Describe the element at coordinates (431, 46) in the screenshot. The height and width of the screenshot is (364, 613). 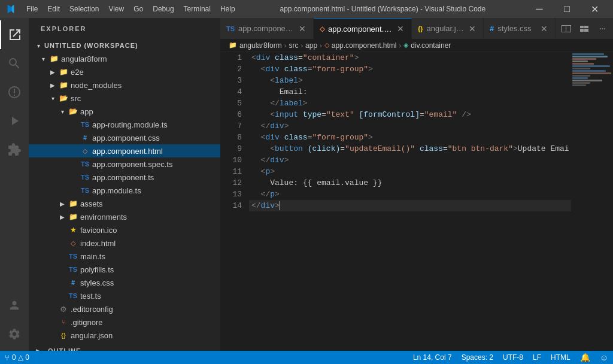
I see `breadcrumb-class: div.container` at that location.